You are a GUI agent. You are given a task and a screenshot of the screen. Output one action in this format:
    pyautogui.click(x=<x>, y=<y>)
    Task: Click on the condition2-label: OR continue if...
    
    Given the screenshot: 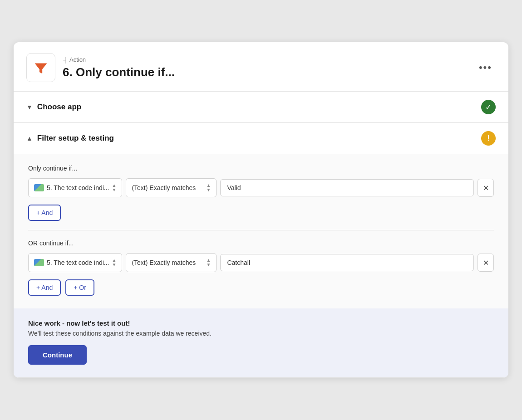 What is the action you would take?
    pyautogui.click(x=261, y=243)
    